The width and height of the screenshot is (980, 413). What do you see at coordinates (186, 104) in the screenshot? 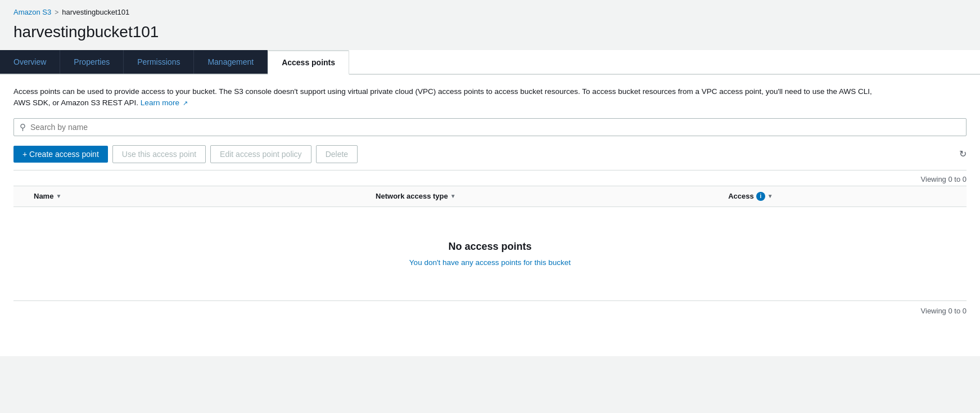
I see `external-link-icon: ↗` at bounding box center [186, 104].